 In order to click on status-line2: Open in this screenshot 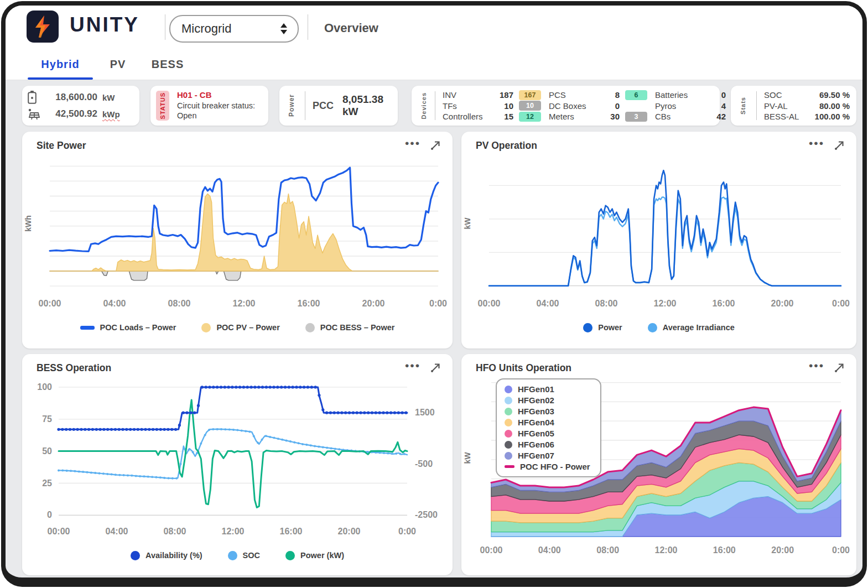, I will do `click(220, 116)`.